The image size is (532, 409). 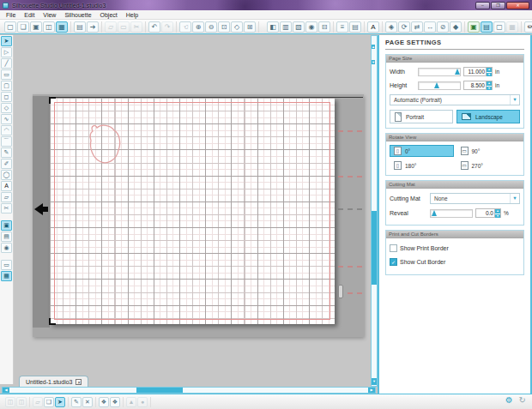 I want to click on drawn-shape, so click(x=106, y=146).